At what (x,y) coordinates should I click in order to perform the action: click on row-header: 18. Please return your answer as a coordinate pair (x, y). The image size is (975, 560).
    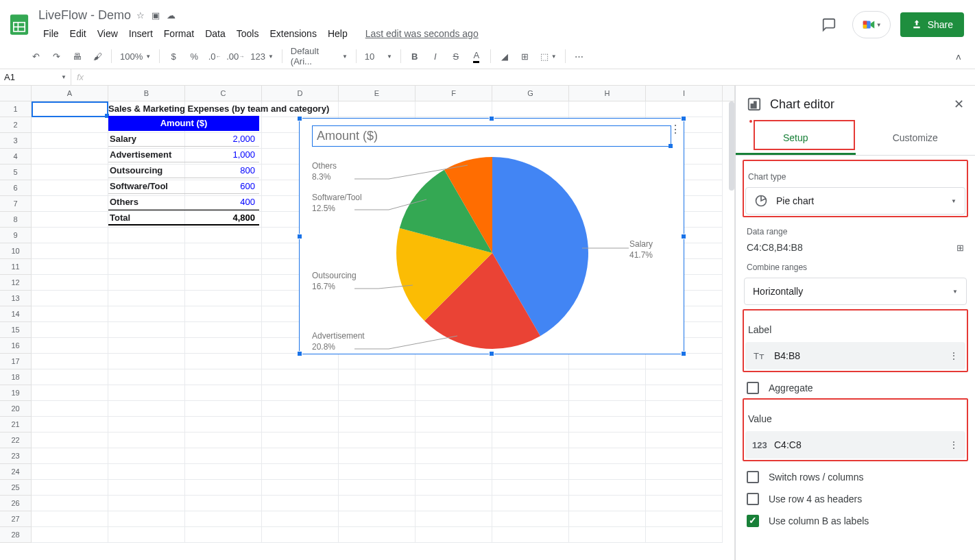
    Looking at the image, I should click on (16, 377).